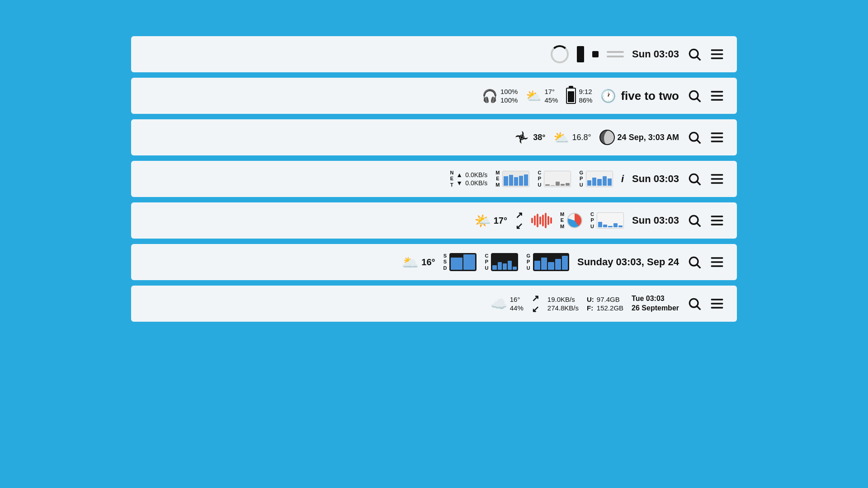 The image size is (868, 488). What do you see at coordinates (560, 54) in the screenshot?
I see `spinner-icon` at bounding box center [560, 54].